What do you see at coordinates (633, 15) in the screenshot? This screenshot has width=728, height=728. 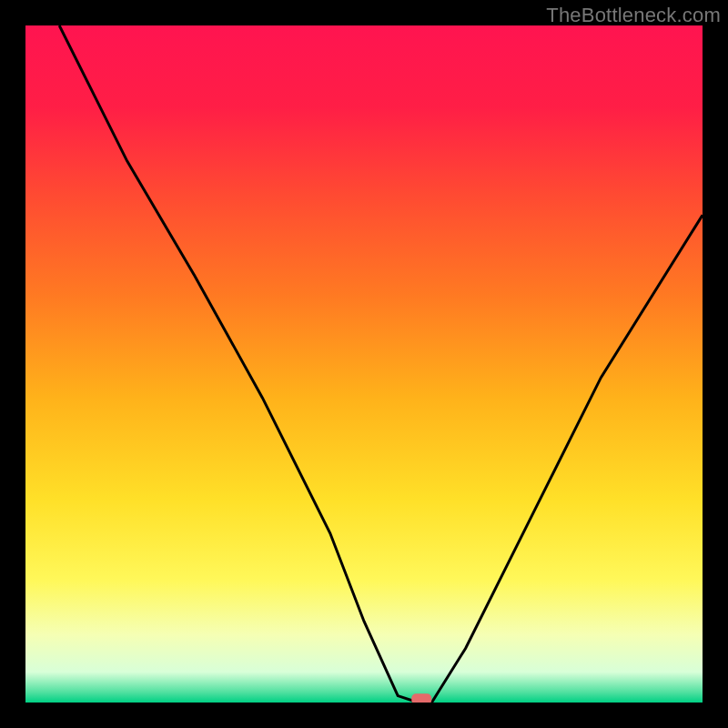 I see `watermark-label: TheBottleneck.com` at bounding box center [633, 15].